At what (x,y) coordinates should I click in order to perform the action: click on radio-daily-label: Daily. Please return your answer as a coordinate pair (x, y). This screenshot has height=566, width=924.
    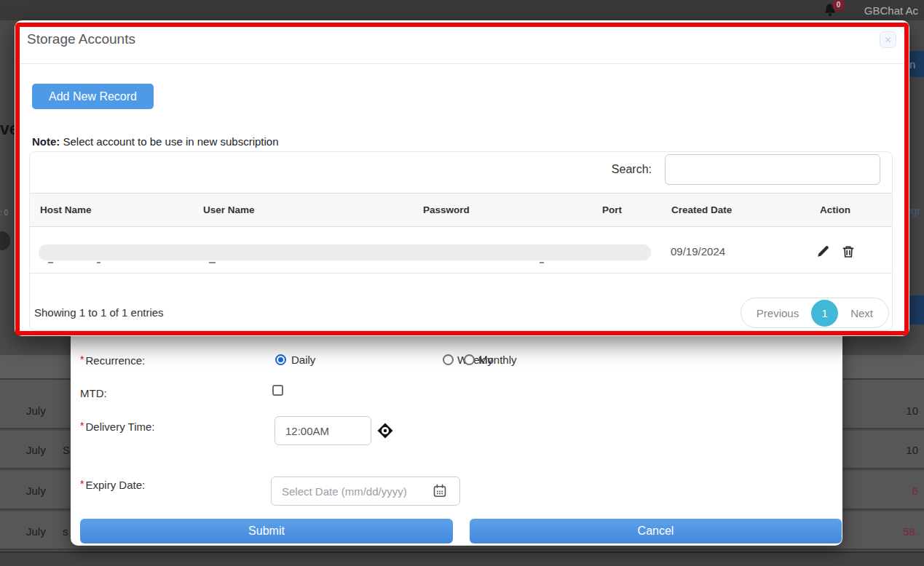
    Looking at the image, I should click on (303, 359).